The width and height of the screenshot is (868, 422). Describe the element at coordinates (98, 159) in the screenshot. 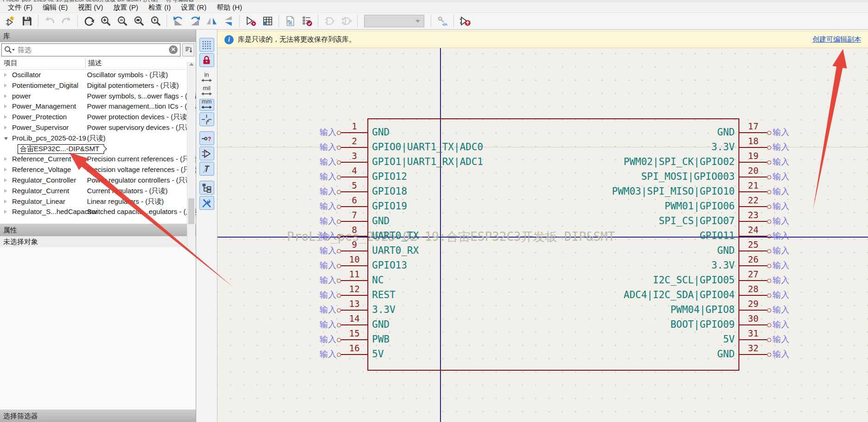

I see `tree-item-library: Reference_CurrentPrecision current refer…` at that location.